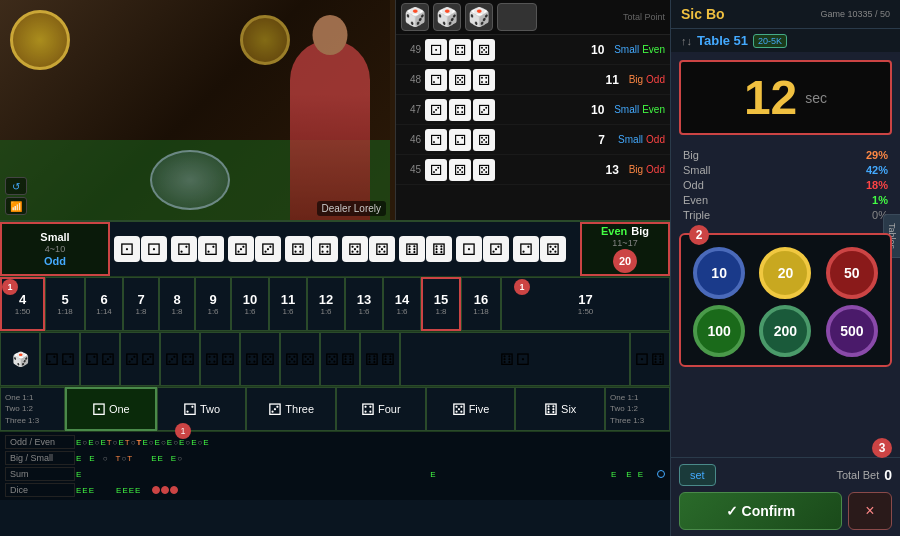 The width and height of the screenshot is (900, 536). Describe the element at coordinates (335, 360) in the screenshot. I see `dice-combo-row: 🎲 ⚁⚁ ⚁⚂ ⚂⚂ ⚂⚃ ⚃⚃ ⚃⚄ ⚄⚄ ⚄⚅ ⚅⚅ ⚅⚀ ⚀⚅` at that location.